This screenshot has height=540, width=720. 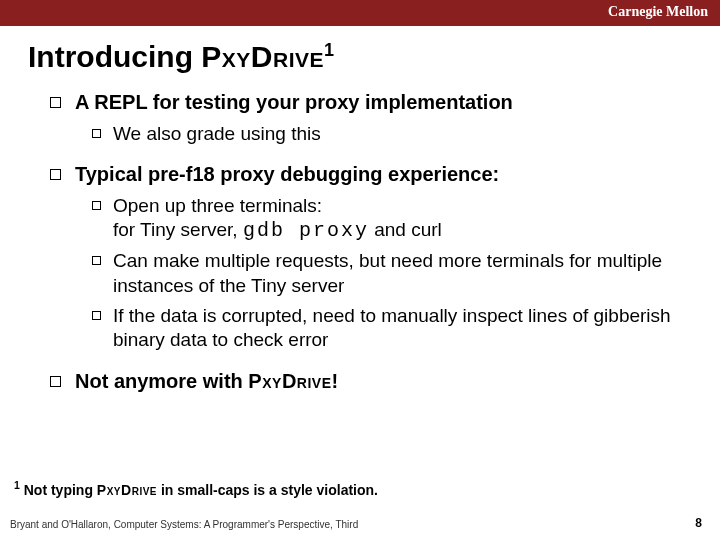 I want to click on bullet-1a: We also grade using this, so click(x=387, y=134).